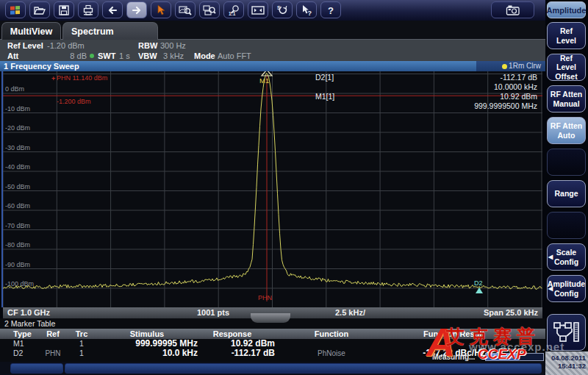 The image size is (588, 375). I want to click on open-file-button, so click(40, 10).